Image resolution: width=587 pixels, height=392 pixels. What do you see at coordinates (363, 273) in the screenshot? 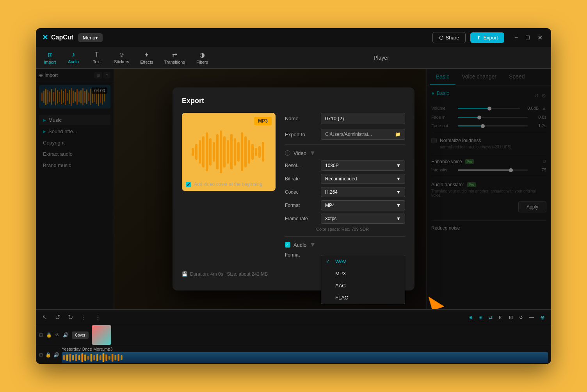
I see `dropdown-item-mp3: MP3` at bounding box center [363, 273].